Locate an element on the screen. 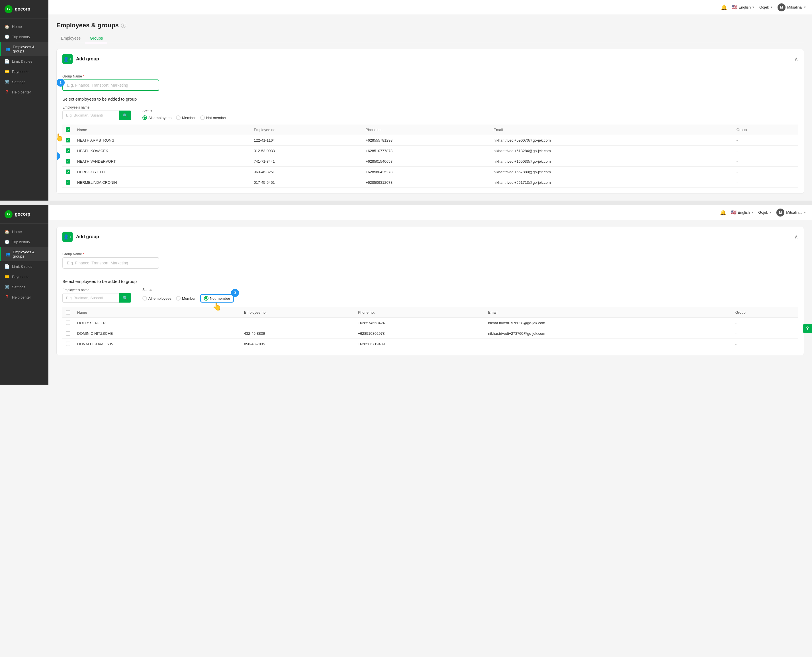  page-title-1: Employees & groups is located at coordinates (88, 25).